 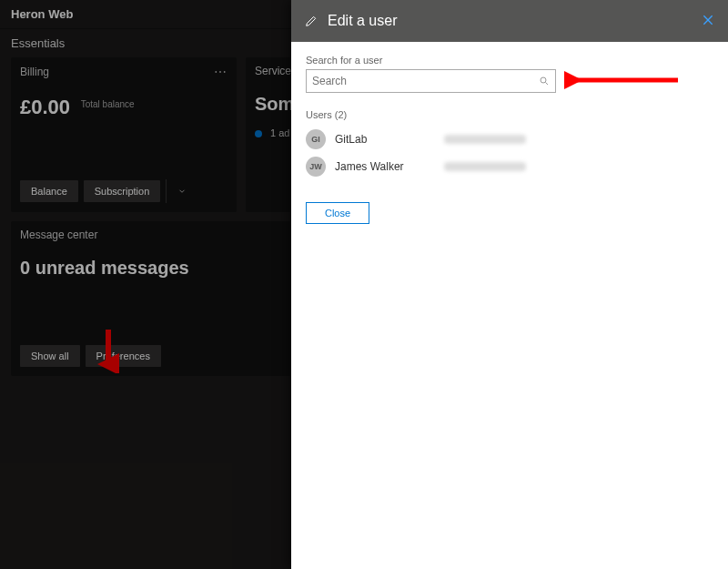 I want to click on avatar: JW, so click(x=316, y=167).